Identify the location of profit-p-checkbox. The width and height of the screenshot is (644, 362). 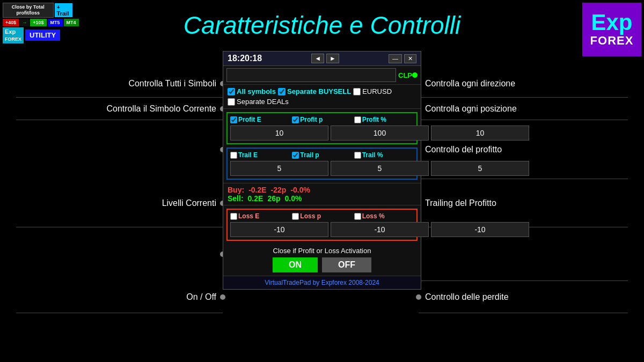
(295, 120).